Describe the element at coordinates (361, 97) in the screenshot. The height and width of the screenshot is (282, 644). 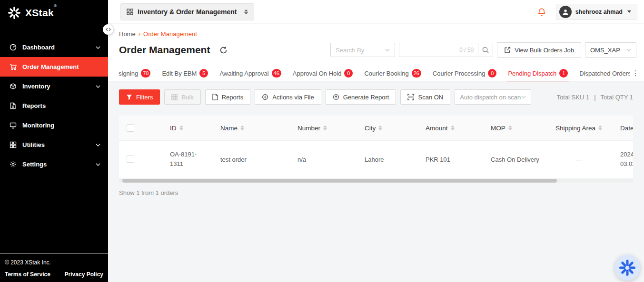
I see `generate-report-button: Generate Report` at that location.